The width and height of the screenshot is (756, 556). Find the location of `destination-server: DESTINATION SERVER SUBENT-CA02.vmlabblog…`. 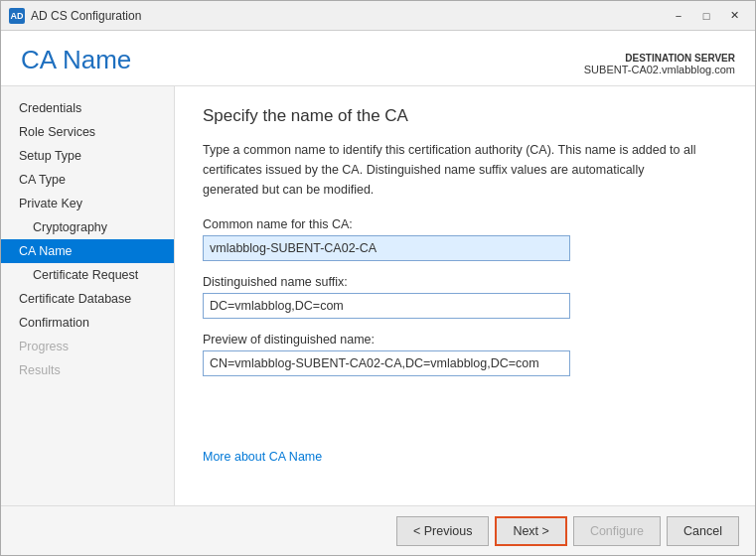

destination-server: DESTINATION SERVER SUBENT-CA02.vmlabblog… is located at coordinates (660, 64).